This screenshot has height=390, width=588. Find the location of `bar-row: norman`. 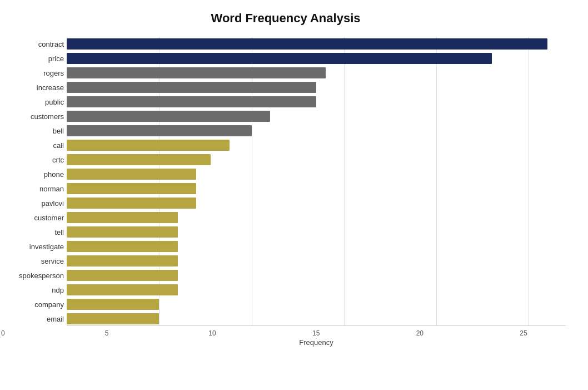

bar-row: norman is located at coordinates (316, 189).